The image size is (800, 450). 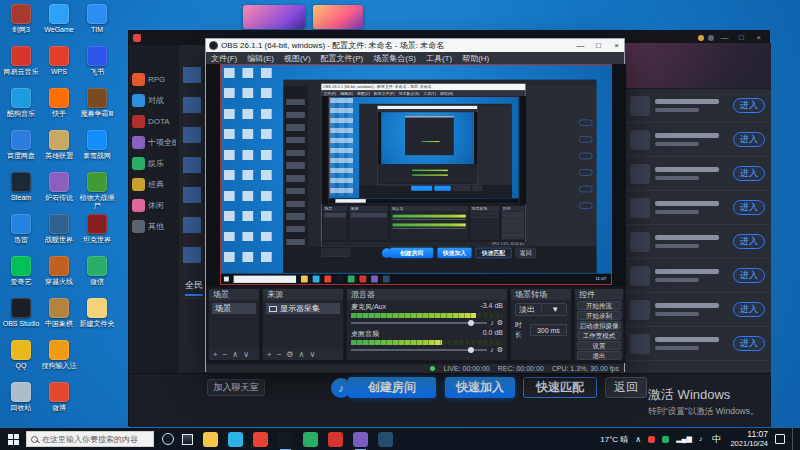 What do you see at coordinates (286, 440) in the screenshot?
I see `taskbar-app-obs` at bounding box center [286, 440].